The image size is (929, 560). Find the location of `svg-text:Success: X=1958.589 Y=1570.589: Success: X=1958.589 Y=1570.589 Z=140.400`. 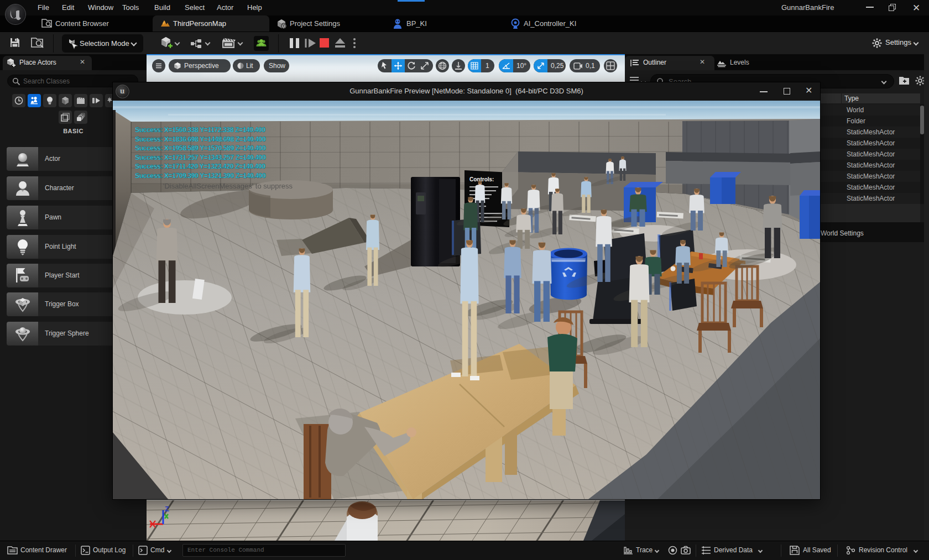

svg-text:Success: X=1958.589 Y=1570.589: Success: X=1958.589 Y=1570.589 Z=140.400 is located at coordinates (200, 148).